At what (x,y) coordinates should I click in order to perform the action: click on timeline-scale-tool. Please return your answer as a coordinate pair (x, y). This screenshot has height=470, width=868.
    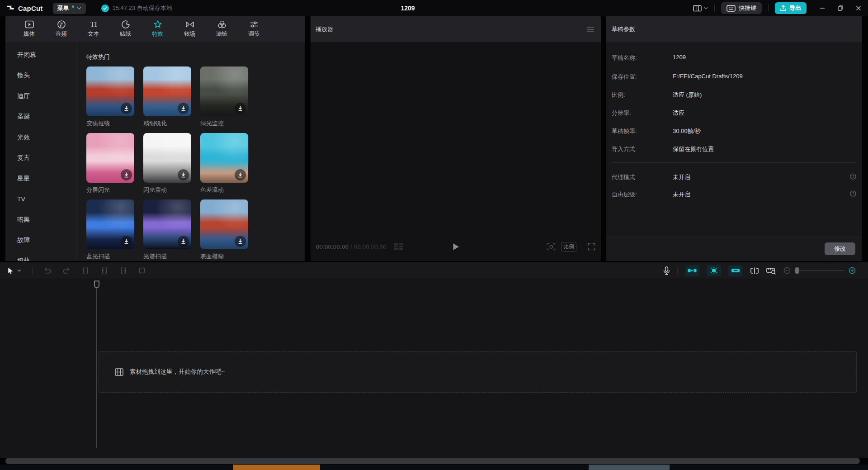
    Looking at the image, I should click on (771, 271).